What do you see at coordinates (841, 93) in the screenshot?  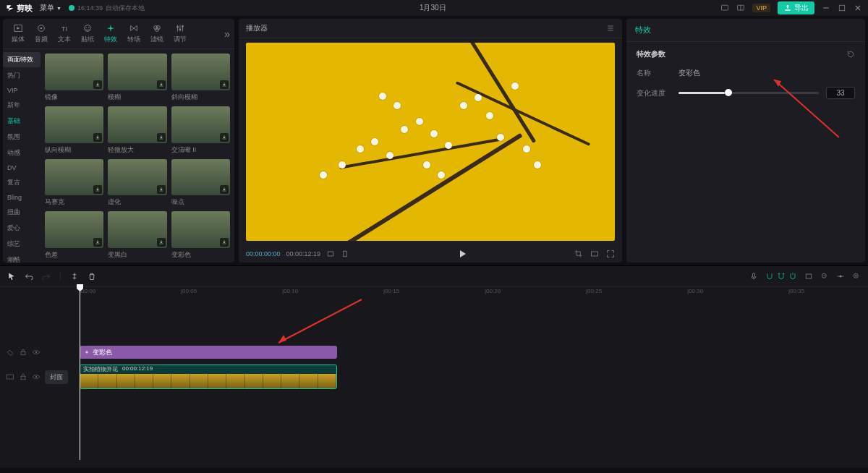 I see `speed-value: 33` at bounding box center [841, 93].